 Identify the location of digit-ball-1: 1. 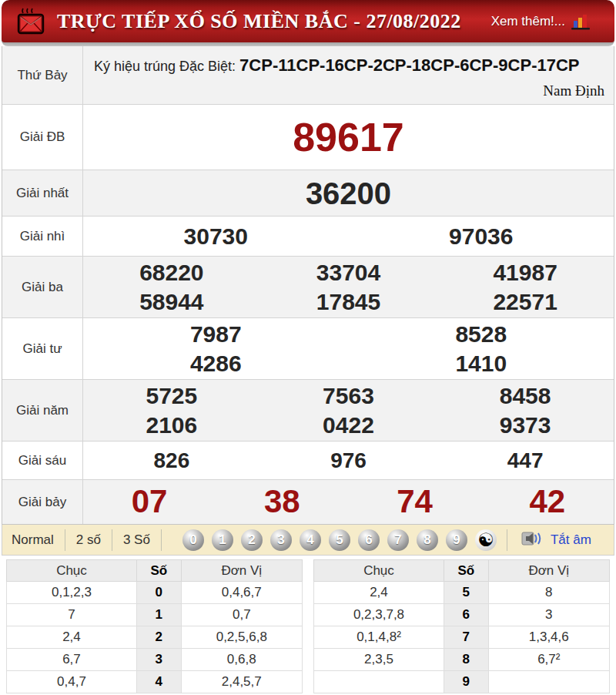
(223, 540).